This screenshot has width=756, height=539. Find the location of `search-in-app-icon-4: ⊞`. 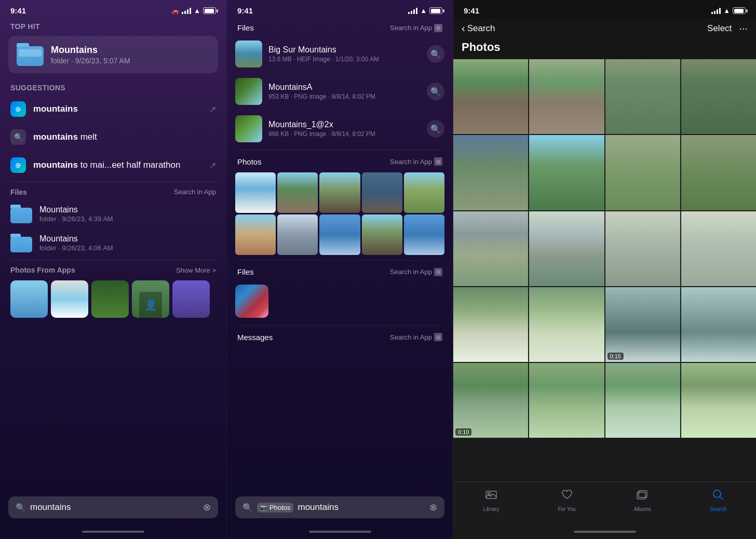

search-in-app-icon-4: ⊞ is located at coordinates (438, 337).